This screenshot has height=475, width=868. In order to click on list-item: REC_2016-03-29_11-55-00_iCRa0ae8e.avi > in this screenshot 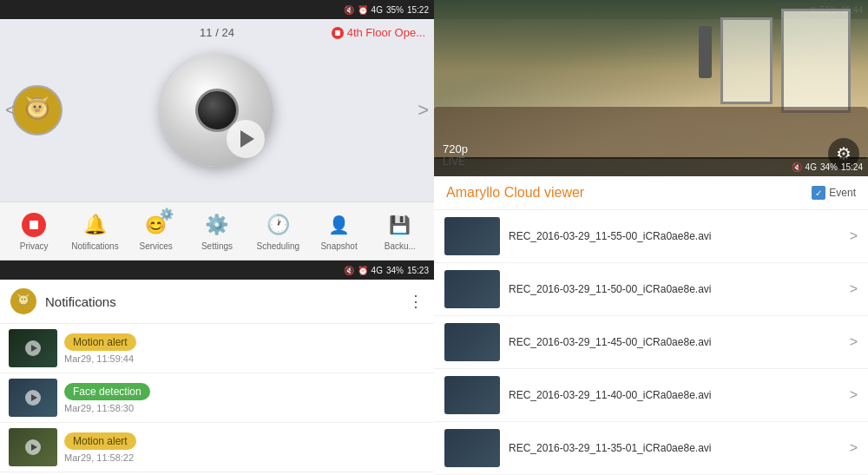, I will do `click(651, 236)`.